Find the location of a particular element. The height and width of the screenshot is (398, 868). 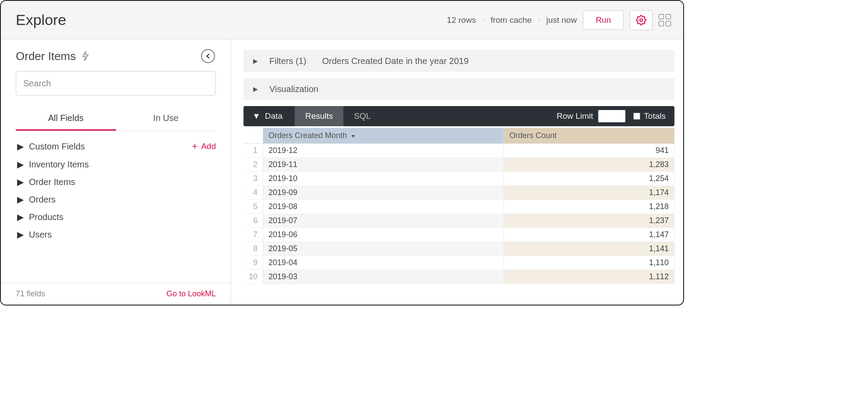

cell-measure: 1,141 is located at coordinates (589, 249).